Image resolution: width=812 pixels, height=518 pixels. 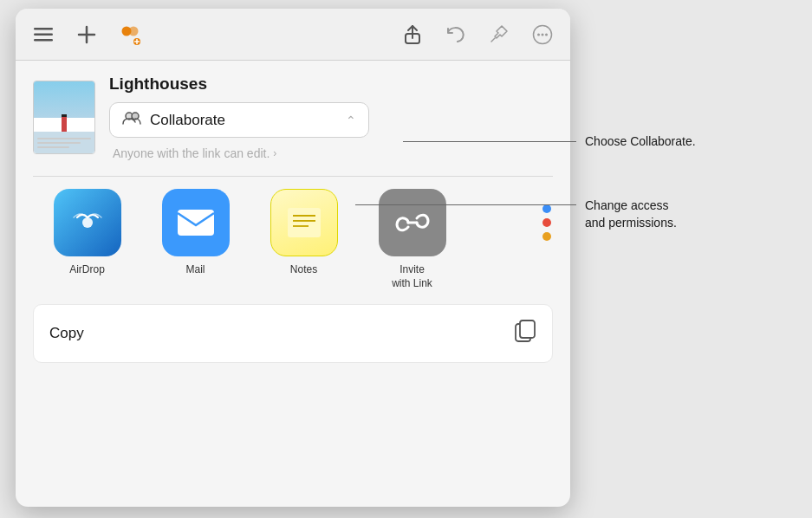 I want to click on doc-title: Lighthouses, so click(x=331, y=84).